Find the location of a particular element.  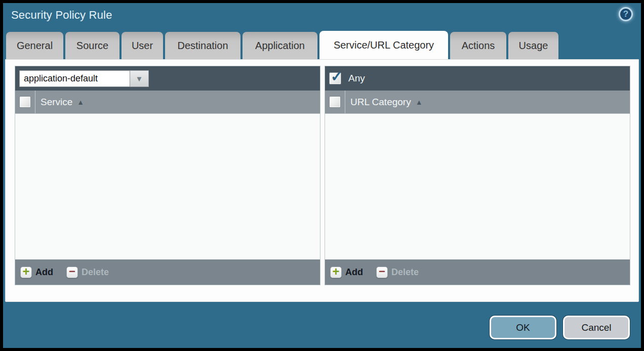

service-panel-footer: + Add − Delete is located at coordinates (168, 272).